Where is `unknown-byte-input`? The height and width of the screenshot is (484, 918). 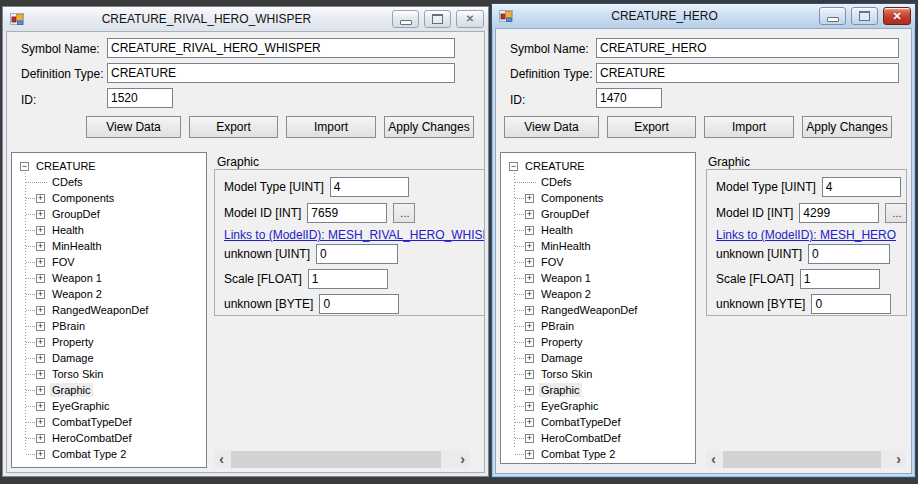 unknown-byte-input is located at coordinates (851, 304).